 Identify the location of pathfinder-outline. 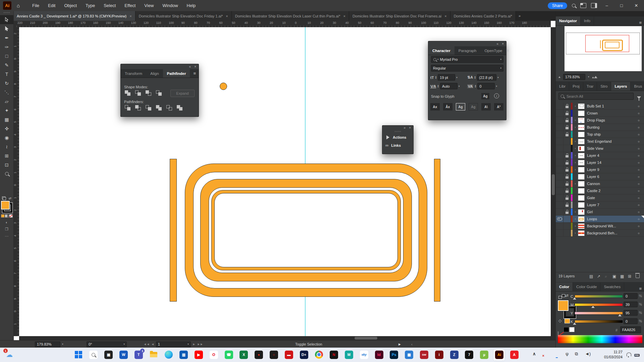
(170, 108).